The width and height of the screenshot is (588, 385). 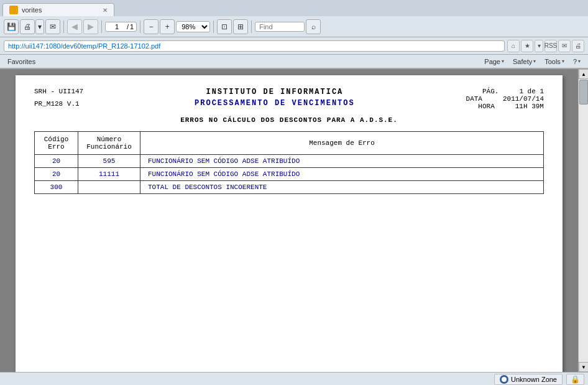 I want to click on zoom-out-button: −, so click(x=151, y=27).